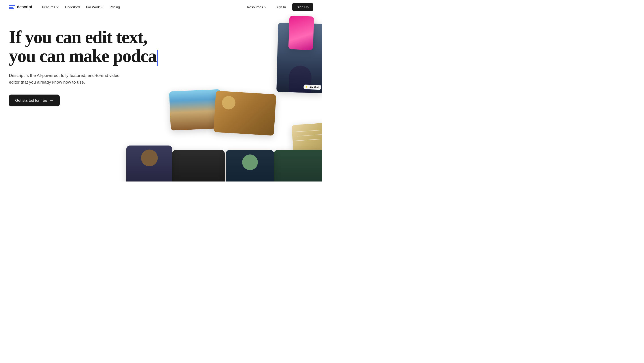 Image resolution: width=644 pixels, height=363 pixels. I want to click on nav-left: descript Features Underlord For Work Pri…, so click(66, 7).